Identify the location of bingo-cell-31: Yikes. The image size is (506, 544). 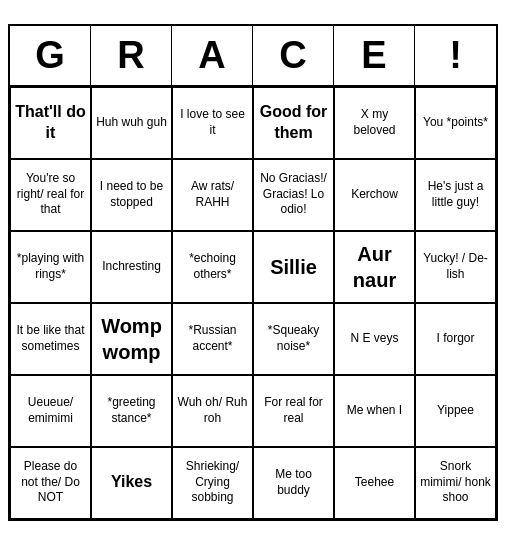
(132, 483).